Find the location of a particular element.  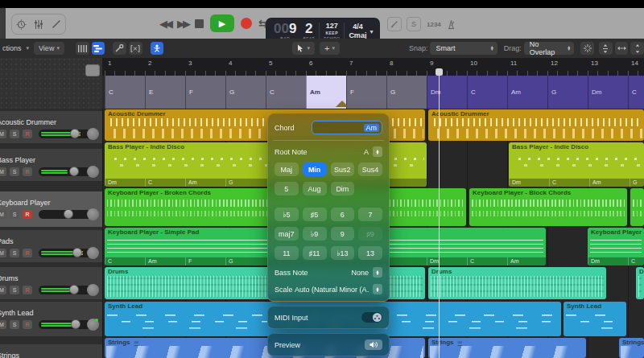

track-header: Keyboard PlayerMSR is located at coordinates (52, 209).